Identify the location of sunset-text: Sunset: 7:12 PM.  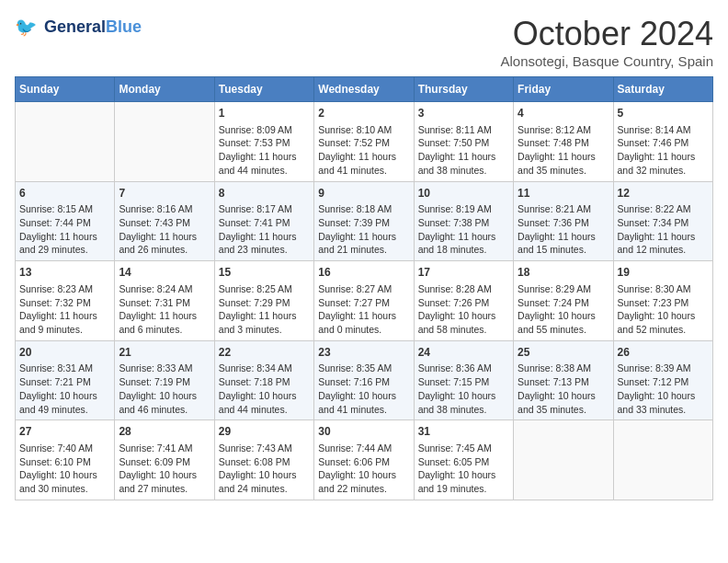
(664, 383).